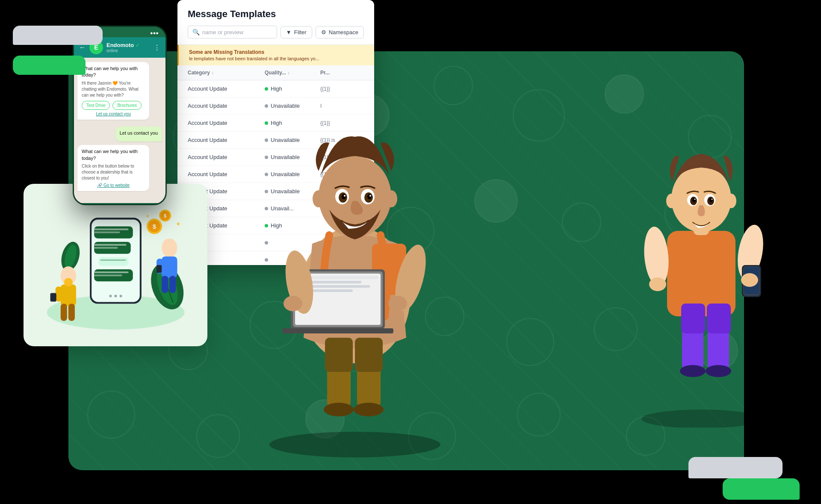 The height and width of the screenshot is (504, 821). I want to click on sent-text: Let us contact you, so click(139, 133).